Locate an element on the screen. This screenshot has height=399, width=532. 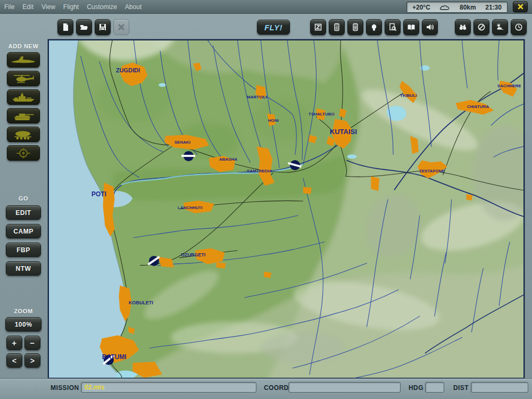
add-ship-button is located at coordinates (23, 97).